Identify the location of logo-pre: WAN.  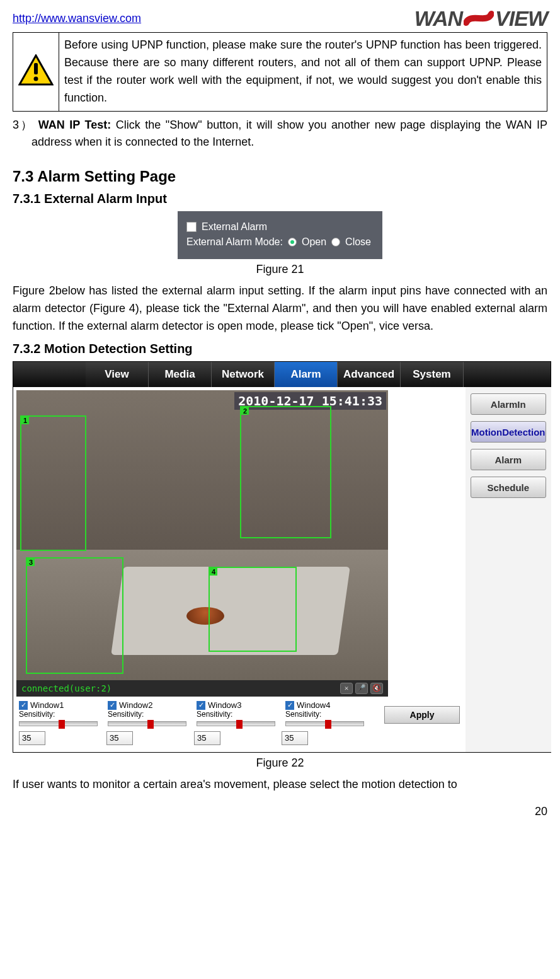
(438, 19).